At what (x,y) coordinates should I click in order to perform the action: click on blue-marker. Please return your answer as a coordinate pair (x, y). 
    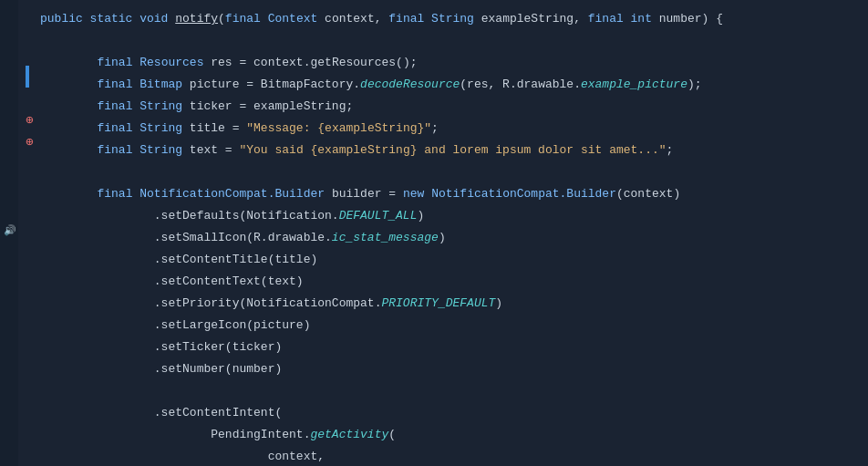
    Looking at the image, I should click on (27, 77).